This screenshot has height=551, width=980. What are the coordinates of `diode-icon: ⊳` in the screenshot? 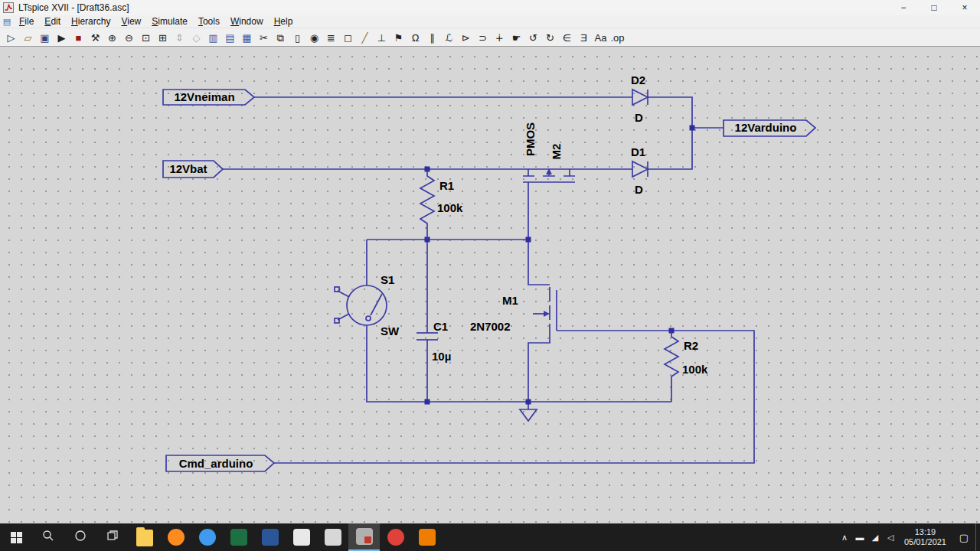 It's located at (466, 37).